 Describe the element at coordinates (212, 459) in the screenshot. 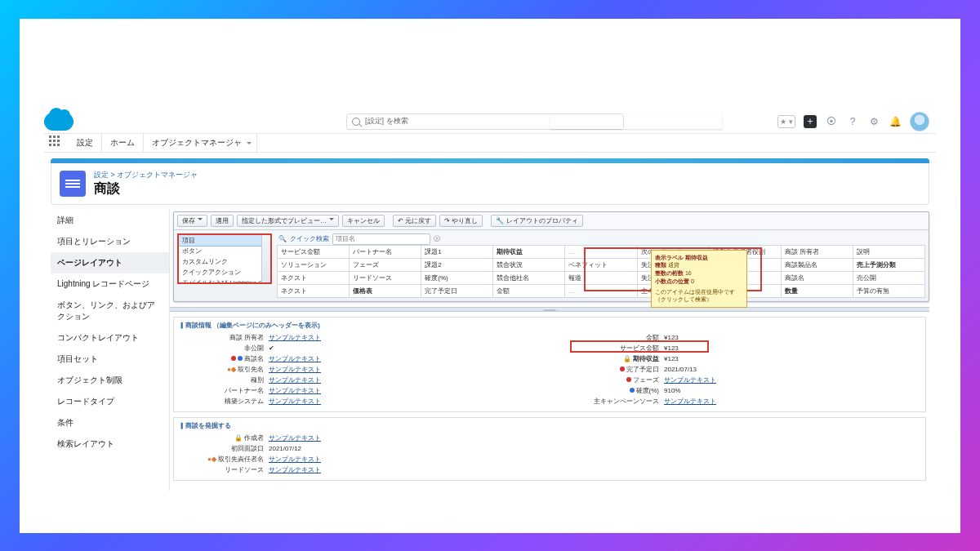

I see `lookup-icon: ●◆` at that location.